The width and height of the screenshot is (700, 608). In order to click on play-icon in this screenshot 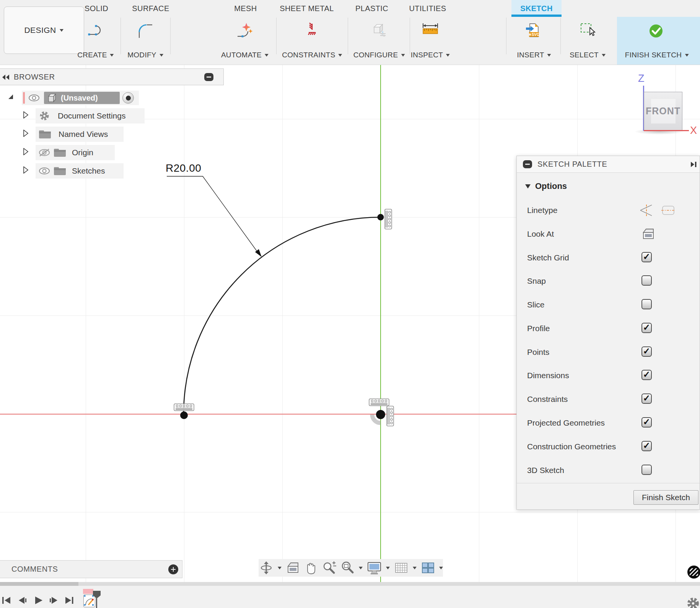, I will do `click(38, 600)`.